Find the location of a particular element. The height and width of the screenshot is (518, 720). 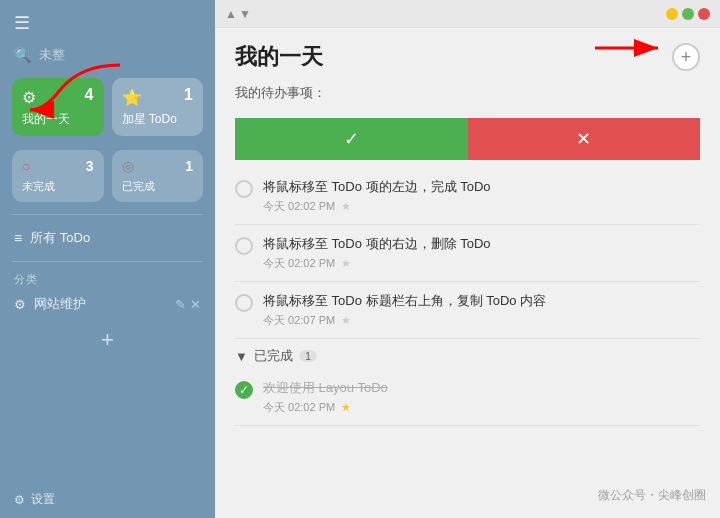

todo-meta-2: 今天 02:02 PM ★ is located at coordinates (482, 264).